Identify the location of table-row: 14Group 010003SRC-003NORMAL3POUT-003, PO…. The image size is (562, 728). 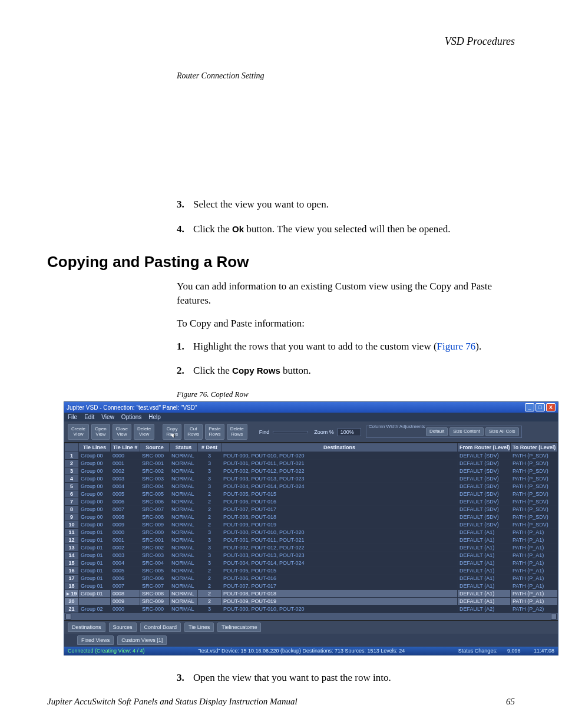
(311, 555).